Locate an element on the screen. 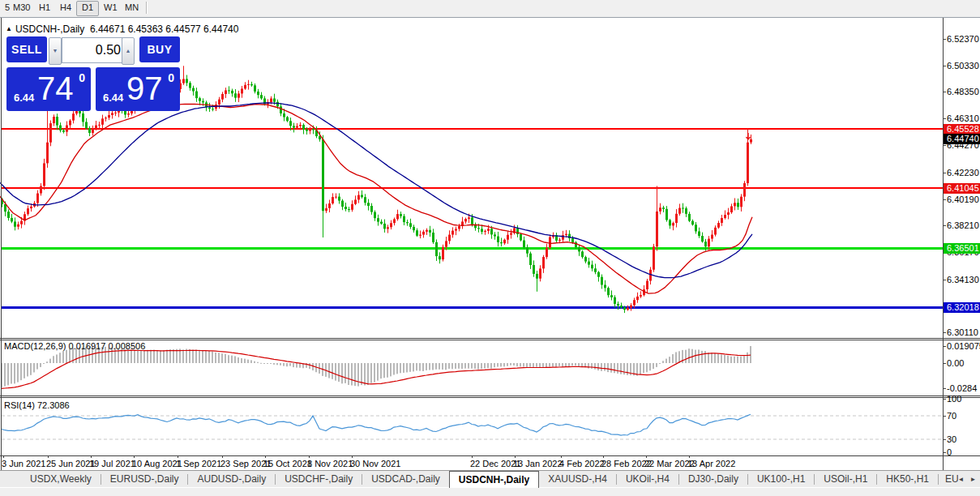  timeframe-button-mn: MN is located at coordinates (131, 8).